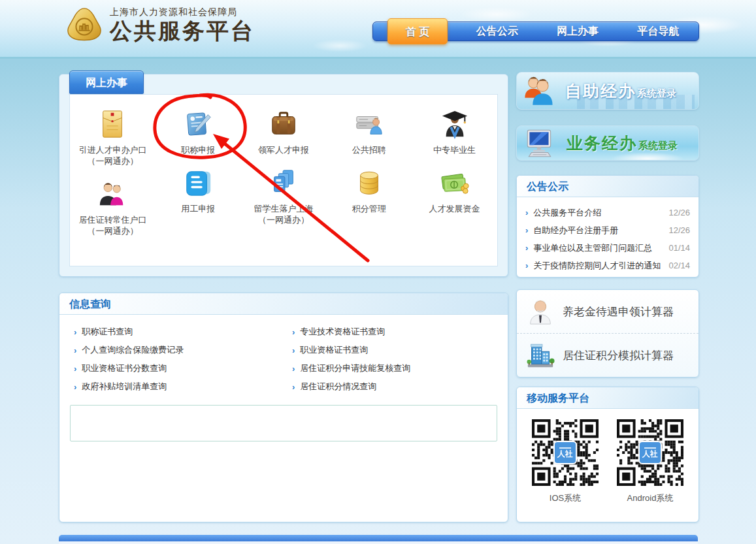 The width and height of the screenshot is (756, 544). I want to click on calculators-panel: 养老金待遇申领计算器, so click(608, 333).